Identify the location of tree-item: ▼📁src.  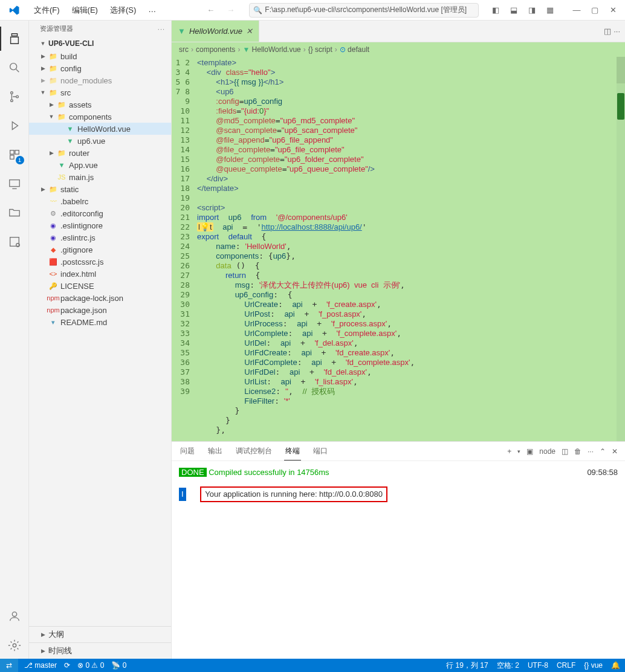
(100, 92).